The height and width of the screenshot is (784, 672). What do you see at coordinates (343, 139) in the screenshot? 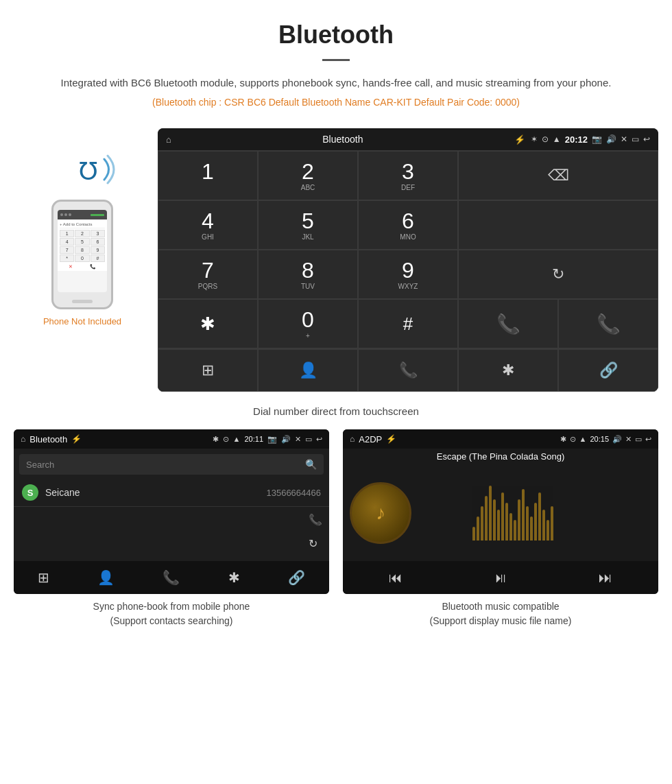
I see `dialpad-screen-title: Bluetooth` at bounding box center [343, 139].